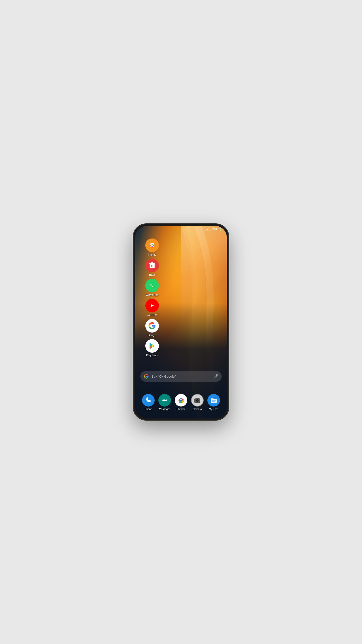  I want to click on google-logo-search, so click(146, 376).